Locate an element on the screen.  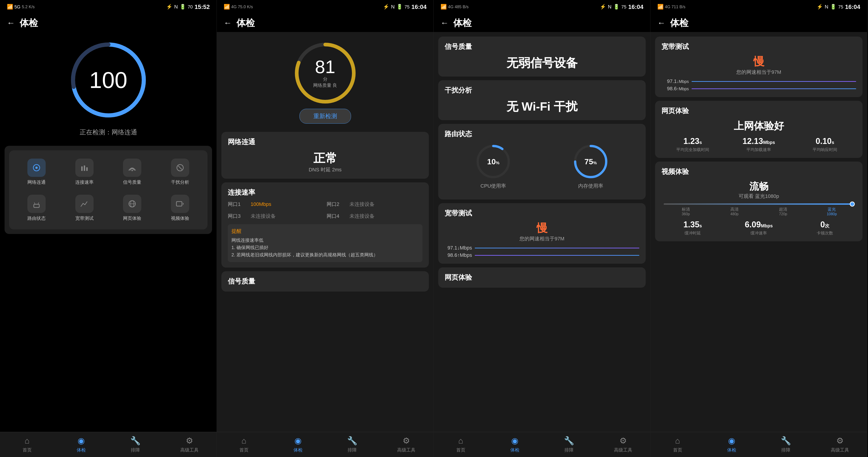
menu-icon-web is located at coordinates (132, 204).